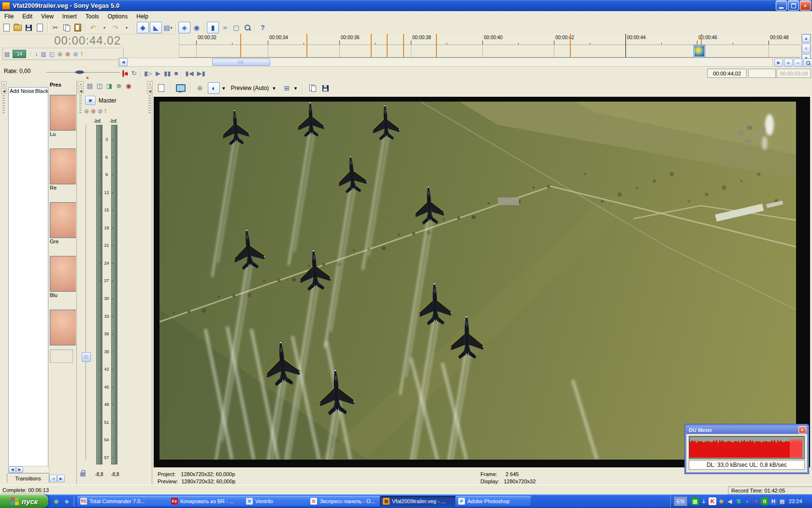 This screenshot has width=812, height=508. I want to click on zoom-out-button: −, so click(798, 63).